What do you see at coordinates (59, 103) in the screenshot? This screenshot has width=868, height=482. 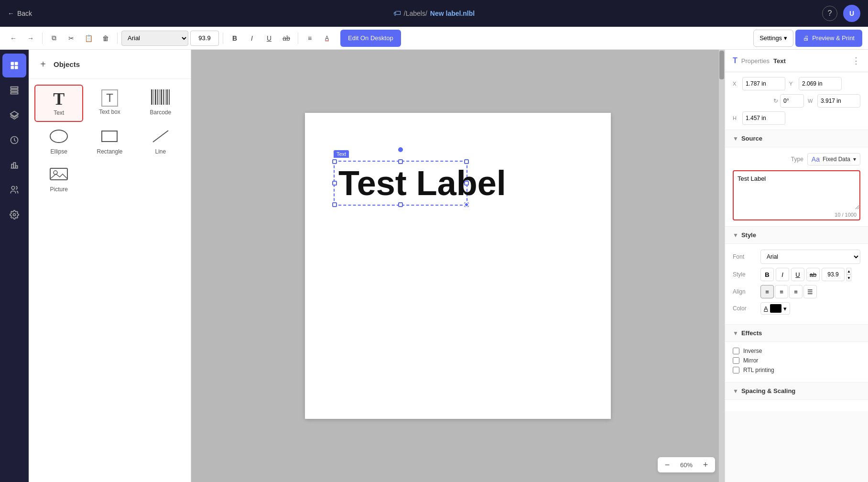 I see `object-item-text: T Text` at bounding box center [59, 103].